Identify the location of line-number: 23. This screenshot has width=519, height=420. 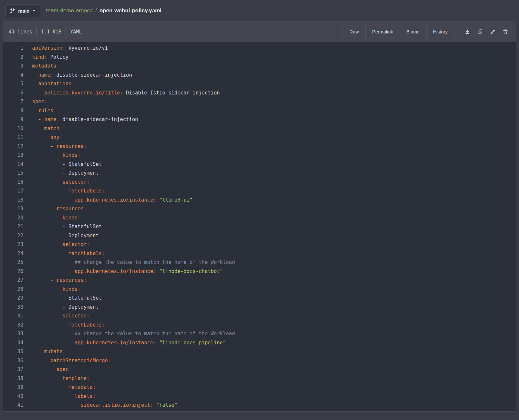
(13, 245).